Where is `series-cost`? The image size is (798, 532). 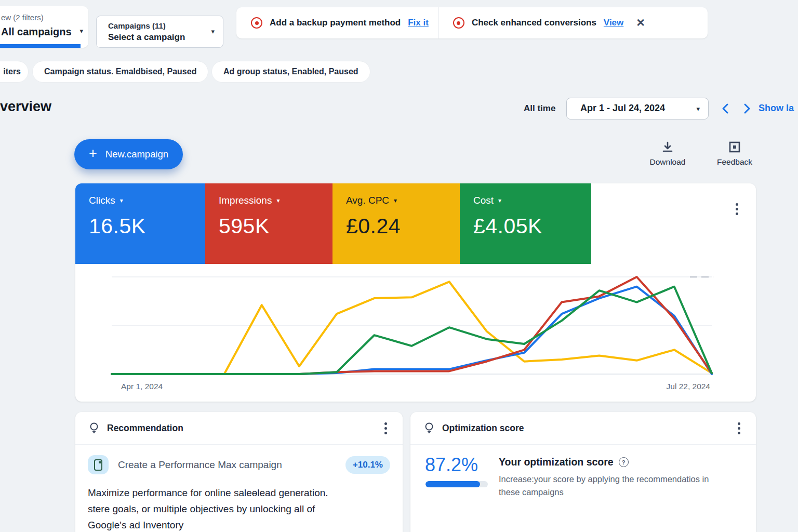
series-cost is located at coordinates (411, 330).